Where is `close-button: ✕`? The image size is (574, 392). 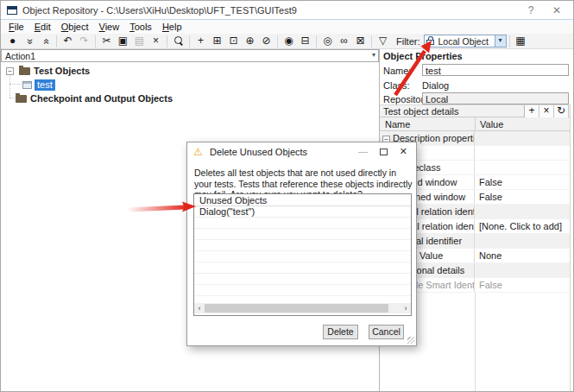 close-button: ✕ is located at coordinates (557, 10).